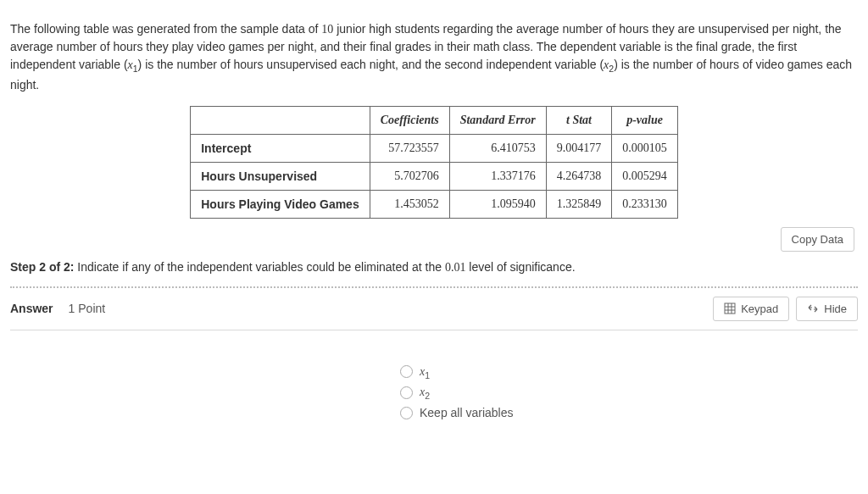  What do you see at coordinates (498, 203) in the screenshot?
I see `cell-se: 1.095940` at bounding box center [498, 203].